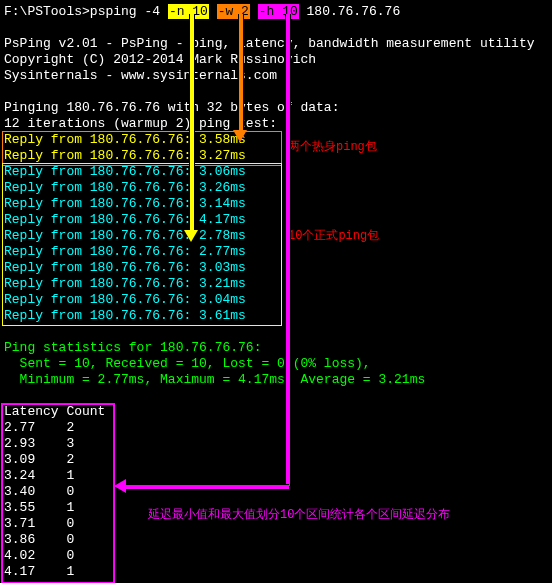 The width and height of the screenshot is (552, 583). What do you see at coordinates (334, 236) in the screenshot?
I see `annot-official: 10个正式ping包` at bounding box center [334, 236].